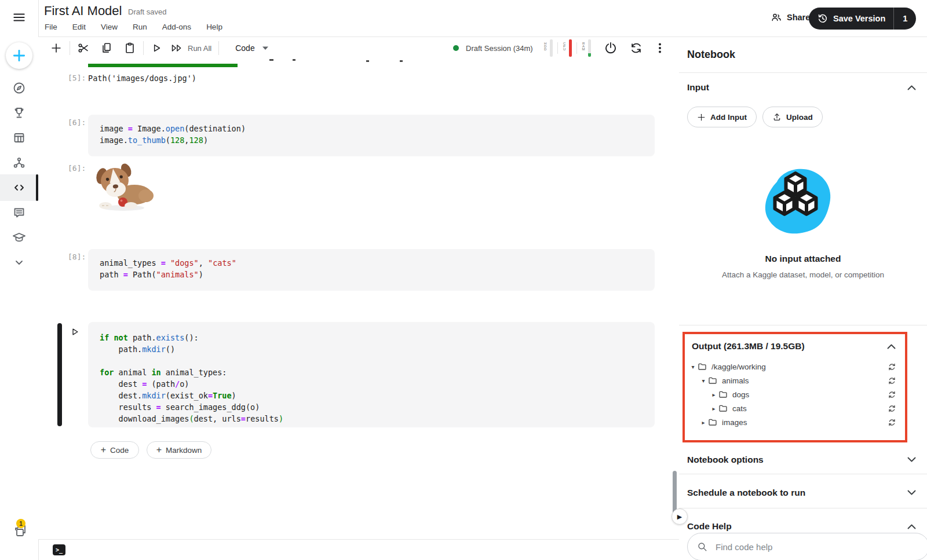 The width and height of the screenshot is (927, 560). What do you see at coordinates (83, 48) in the screenshot?
I see `cut-button` at bounding box center [83, 48].